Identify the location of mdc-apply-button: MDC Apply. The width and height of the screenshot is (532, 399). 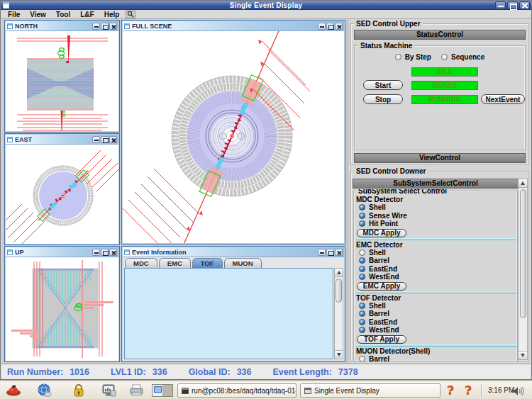
(382, 233).